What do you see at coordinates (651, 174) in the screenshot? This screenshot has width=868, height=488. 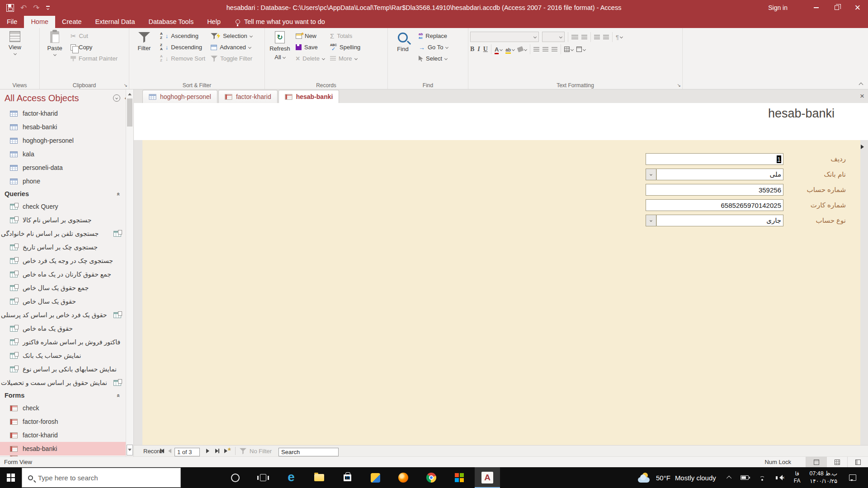 I see `combo-dropdown-button` at bounding box center [651, 174].